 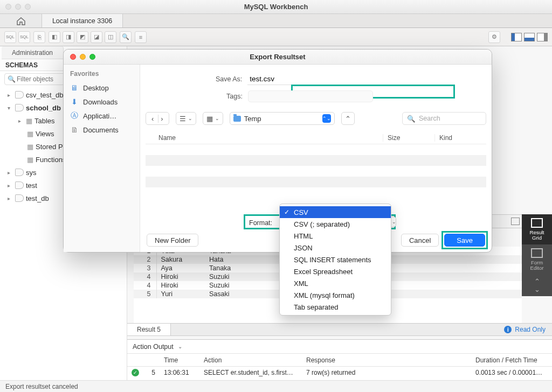 What do you see at coordinates (126, 37) in the screenshot?
I see `toolbar-icon: 🔍` at bounding box center [126, 37].